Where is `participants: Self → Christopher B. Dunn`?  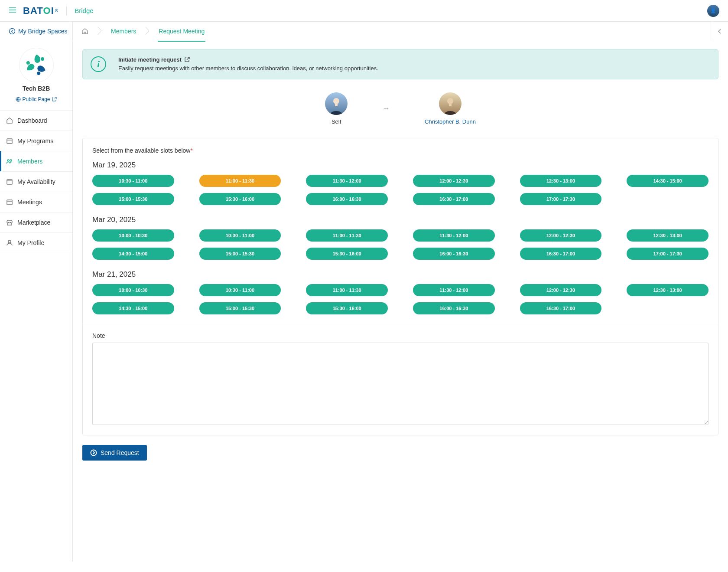 participants: Self → Christopher B. Dunn is located at coordinates (400, 108).